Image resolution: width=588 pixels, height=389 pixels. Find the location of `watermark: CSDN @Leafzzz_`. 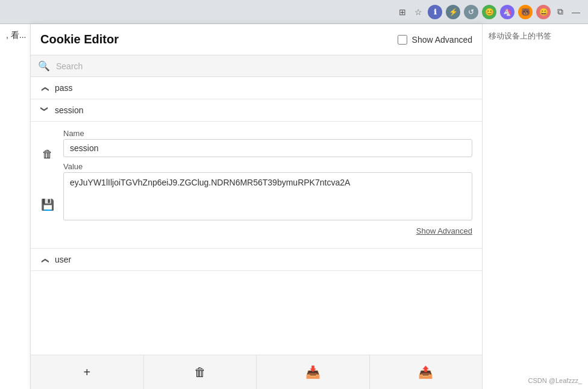

watermark: CSDN @Leafzzz_ is located at coordinates (555, 381).